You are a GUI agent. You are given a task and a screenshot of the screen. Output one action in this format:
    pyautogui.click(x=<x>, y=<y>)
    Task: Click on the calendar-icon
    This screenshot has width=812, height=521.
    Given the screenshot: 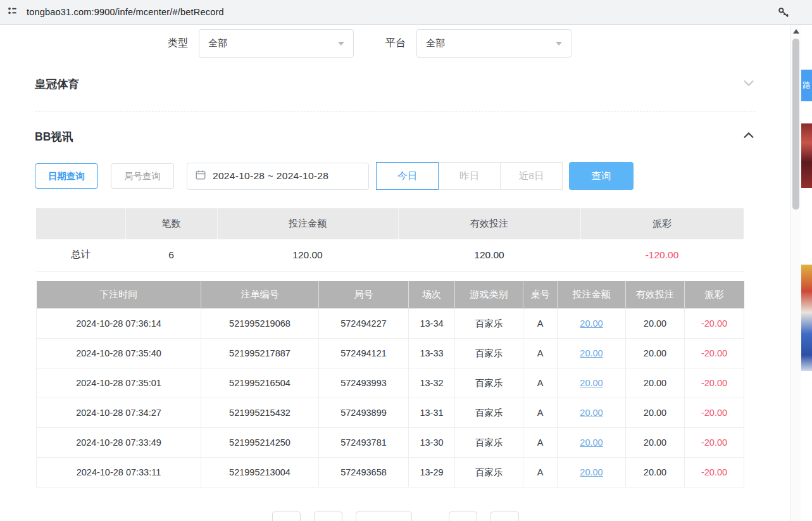 What is the action you would take?
    pyautogui.click(x=201, y=176)
    